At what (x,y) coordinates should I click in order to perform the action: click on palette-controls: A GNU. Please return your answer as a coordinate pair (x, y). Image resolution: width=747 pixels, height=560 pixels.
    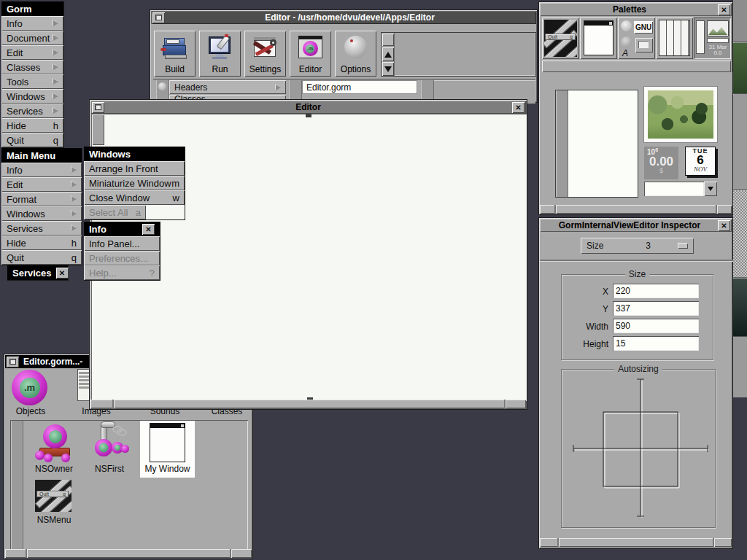
    Looking at the image, I should click on (636, 38).